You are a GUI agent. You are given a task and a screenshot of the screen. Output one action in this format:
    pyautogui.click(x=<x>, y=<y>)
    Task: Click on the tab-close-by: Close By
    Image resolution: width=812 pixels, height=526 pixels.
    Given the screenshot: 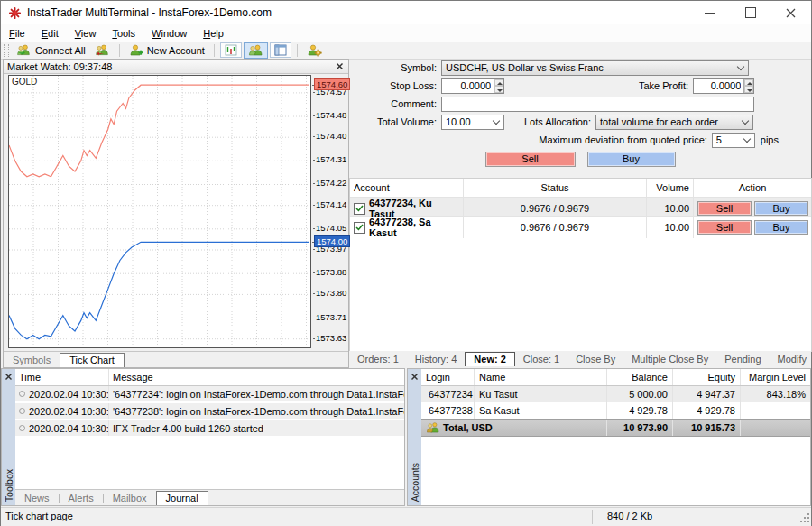 What is the action you would take?
    pyautogui.click(x=595, y=359)
    